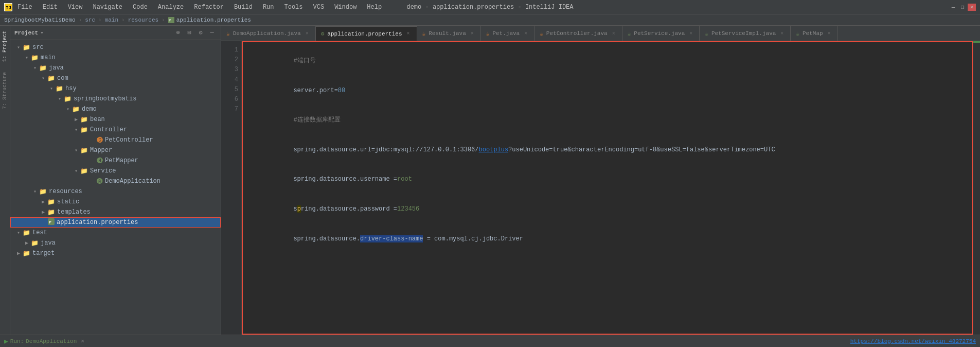 This screenshot has height=347, width=980. Describe the element at coordinates (115, 130) in the screenshot. I see `tree-item-controller: ▾ 📁 Controller` at that location.